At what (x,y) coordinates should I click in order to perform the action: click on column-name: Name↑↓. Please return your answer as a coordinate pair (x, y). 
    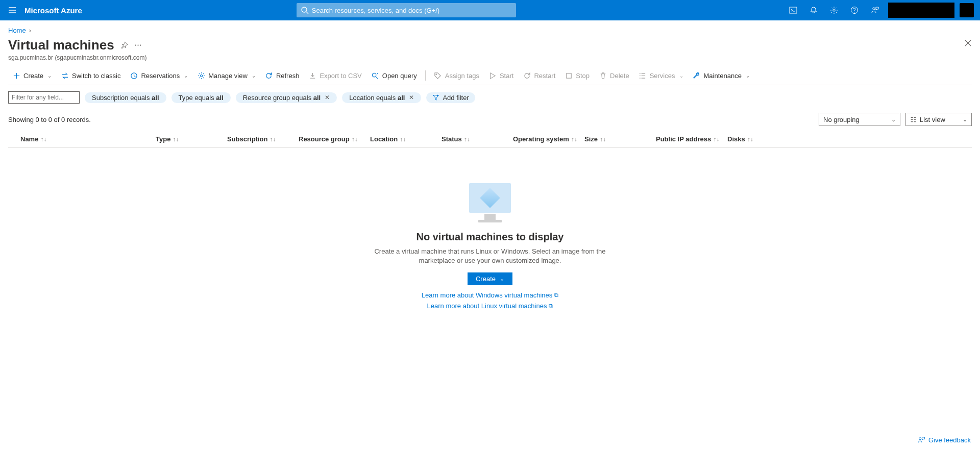
    Looking at the image, I should click on (88, 139).